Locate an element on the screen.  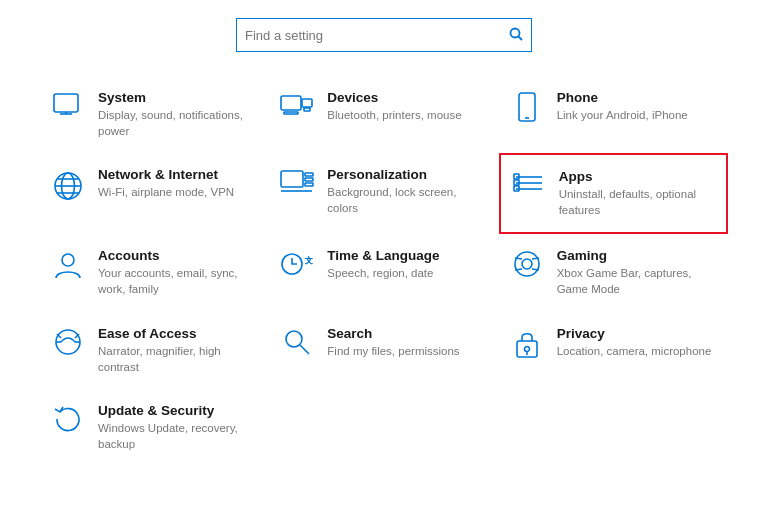
tile-desc-personalization: Background, lock screen, colors is located at coordinates (406, 200).